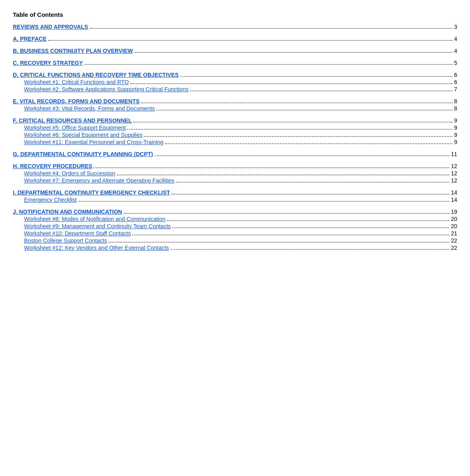 Image resolution: width=470 pixels, height=476 pixels. Describe the element at coordinates (235, 135) in the screenshot. I see `toc-entry-ws6: Worksheet #6: Special Equipment and Supp…` at that location.